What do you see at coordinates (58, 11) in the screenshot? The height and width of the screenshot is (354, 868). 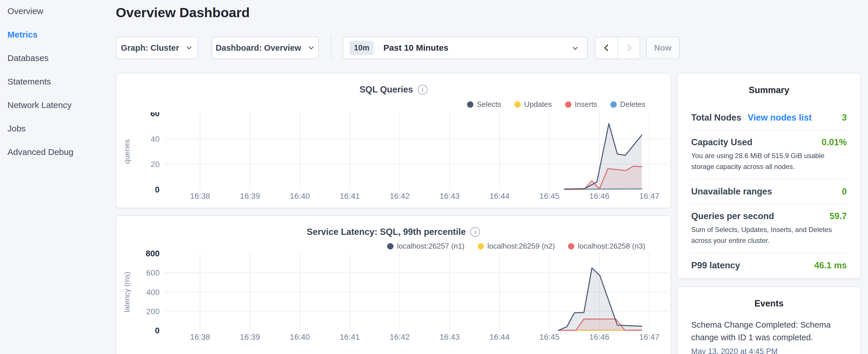 I see `sidebar-item-overview: Overview` at bounding box center [58, 11].